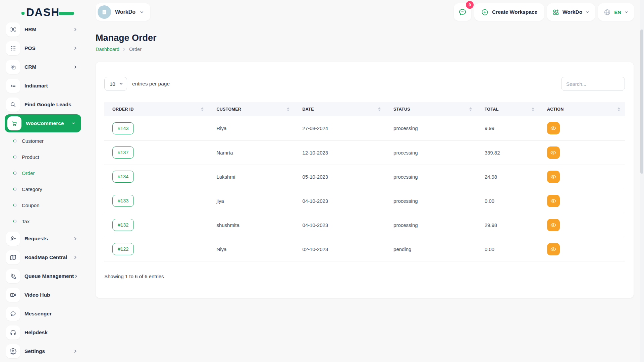 Image resolution: width=644 pixels, height=362 pixels. What do you see at coordinates (42, 173) in the screenshot?
I see `sidebar-subitem-order: Order` at bounding box center [42, 173].